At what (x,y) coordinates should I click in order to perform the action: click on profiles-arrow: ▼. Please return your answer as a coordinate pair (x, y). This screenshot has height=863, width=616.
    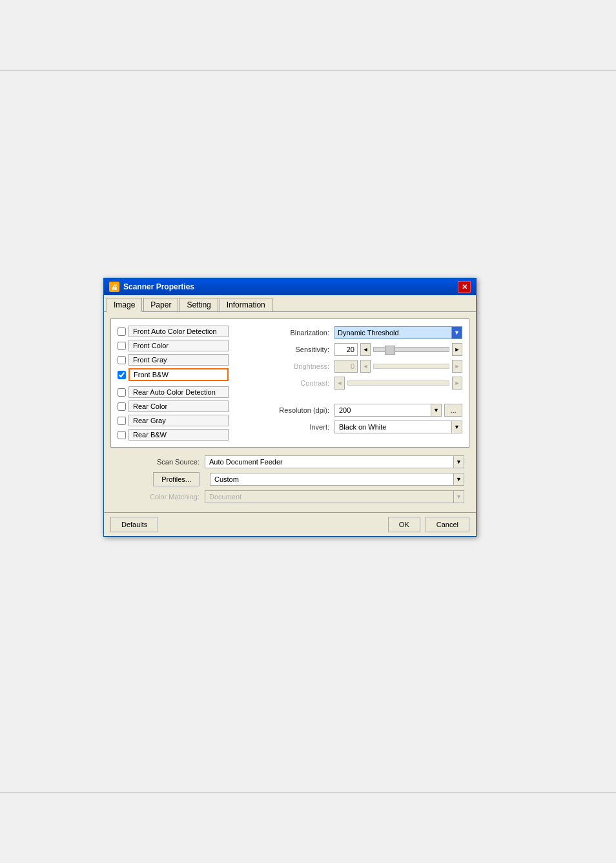
    Looking at the image, I should click on (458, 479).